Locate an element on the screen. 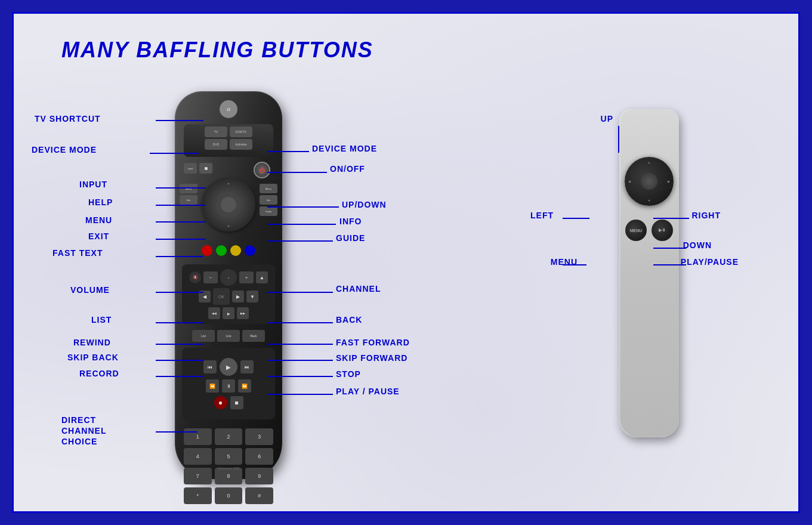 This screenshot has width=812, height=525. connector-left is located at coordinates (576, 218).